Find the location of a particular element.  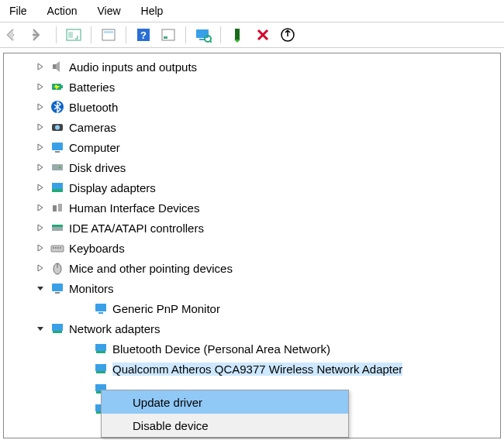

tree-node-label: Generic PnP Monitor is located at coordinates (166, 308).